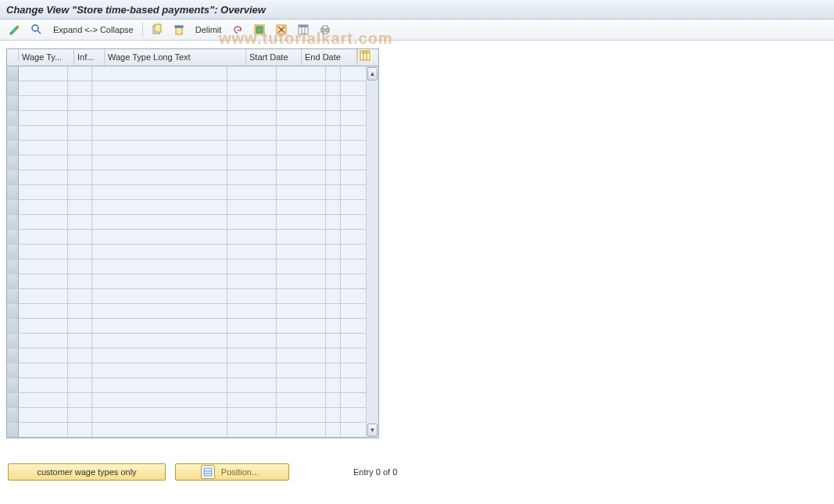  Describe the element at coordinates (281, 30) in the screenshot. I see `deselect-all-button` at that location.